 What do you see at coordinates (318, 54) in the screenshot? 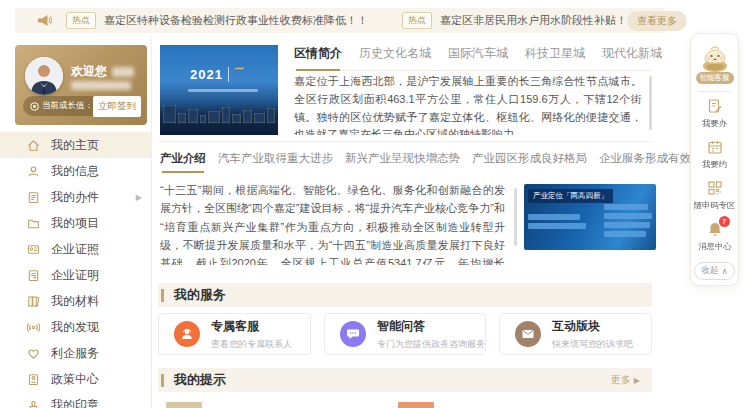
I see `tab-district-intro: 区情简介` at bounding box center [318, 54].